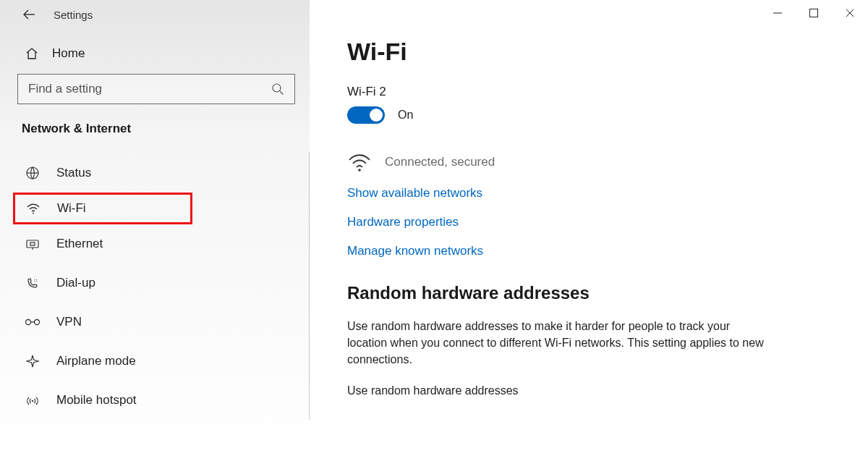 The width and height of the screenshot is (868, 456). I want to click on sidebar-item-dialup: Dial-up, so click(155, 283).